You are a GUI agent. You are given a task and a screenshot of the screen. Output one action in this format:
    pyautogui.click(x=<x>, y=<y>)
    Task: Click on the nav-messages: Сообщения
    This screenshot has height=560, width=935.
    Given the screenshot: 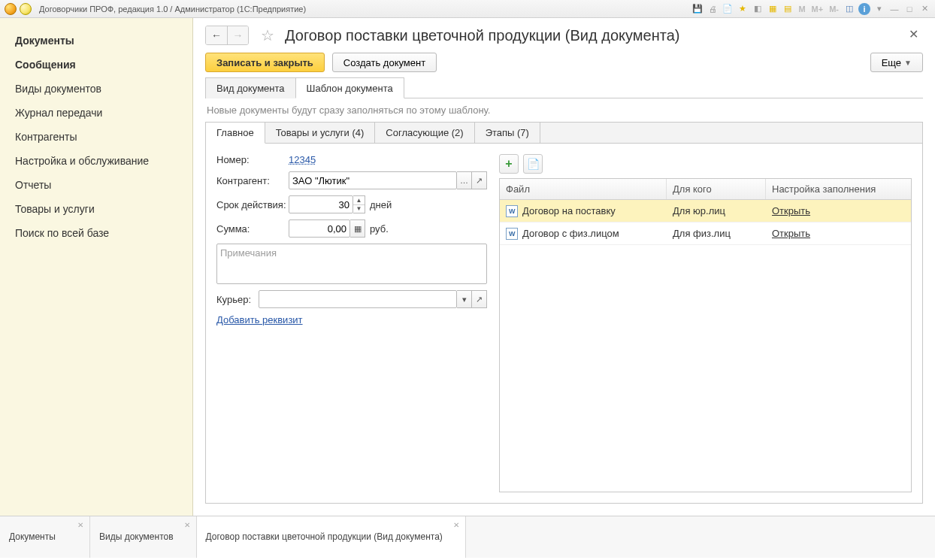 What is the action you would take?
    pyautogui.click(x=96, y=65)
    